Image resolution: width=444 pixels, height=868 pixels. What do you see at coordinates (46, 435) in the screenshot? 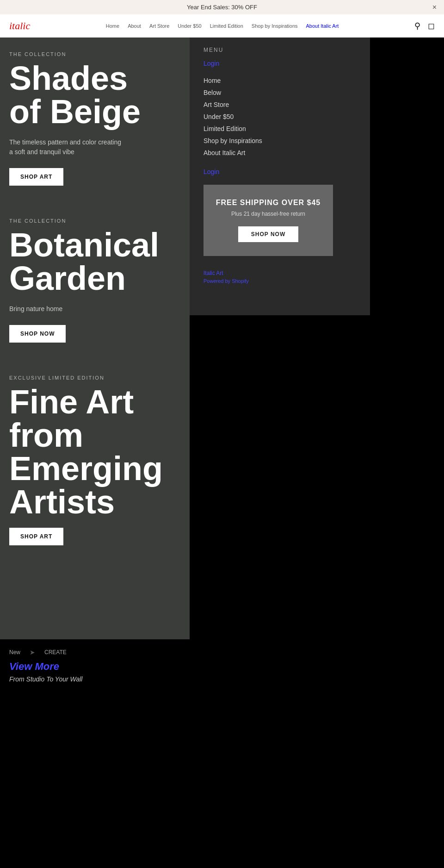
I see `title-line-3b: from` at bounding box center [46, 435].